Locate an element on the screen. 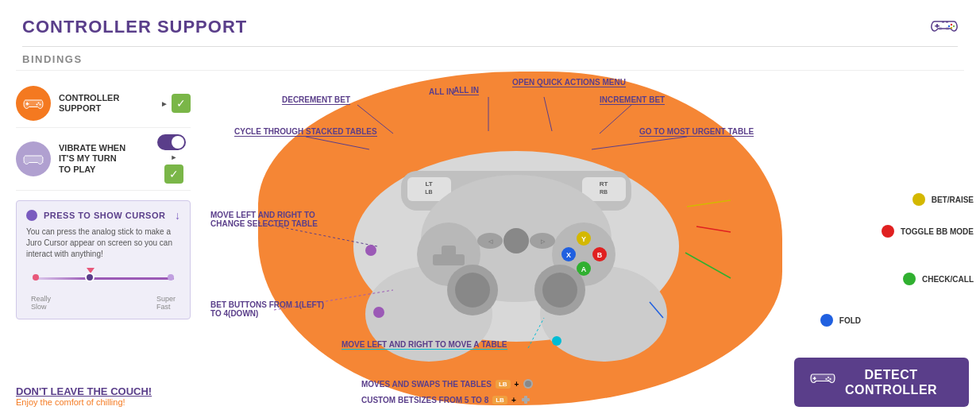 The image size is (980, 418). callout-move-lr-move: MOVE LEFT AND RIGHT TO MOVE A TABLE is located at coordinates (424, 345).